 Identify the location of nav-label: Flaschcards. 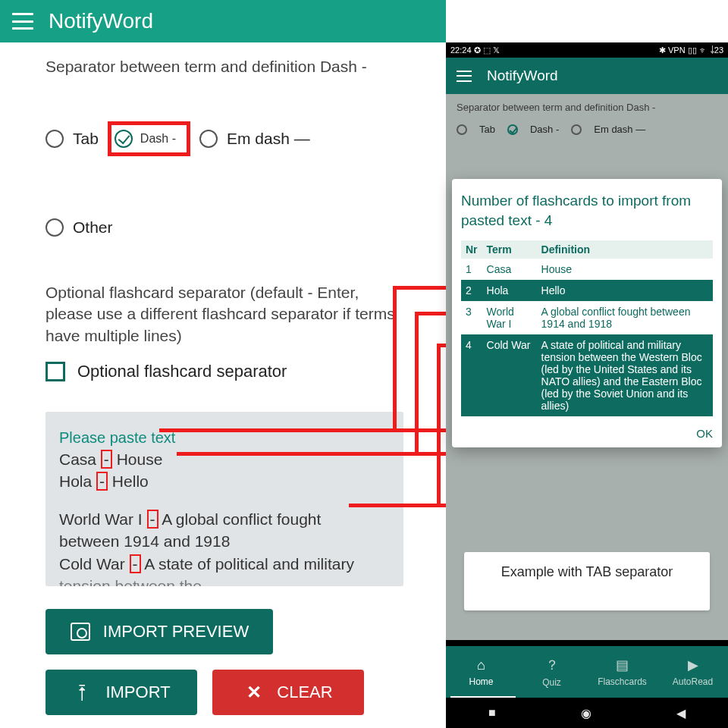
(622, 682).